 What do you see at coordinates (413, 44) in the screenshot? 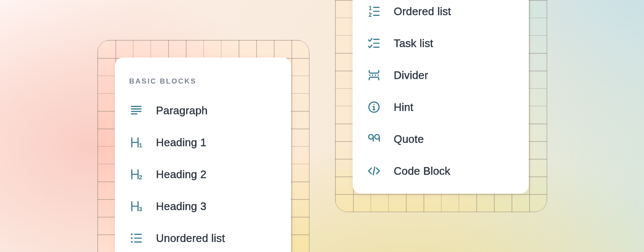
I see `menu-item-label: Task list` at bounding box center [413, 44].